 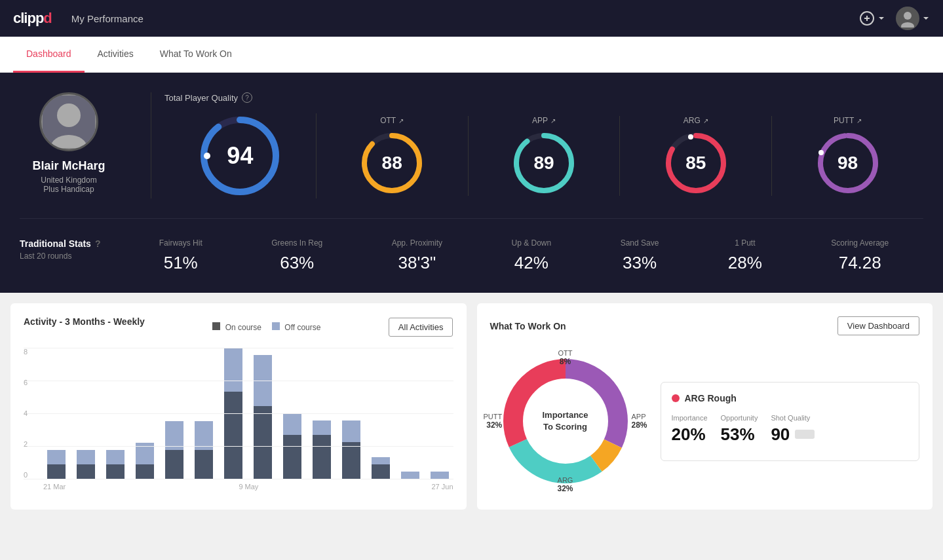 What do you see at coordinates (565, 421) in the screenshot?
I see `donut-center-text: ImportanceTo Scoring` at bounding box center [565, 421].